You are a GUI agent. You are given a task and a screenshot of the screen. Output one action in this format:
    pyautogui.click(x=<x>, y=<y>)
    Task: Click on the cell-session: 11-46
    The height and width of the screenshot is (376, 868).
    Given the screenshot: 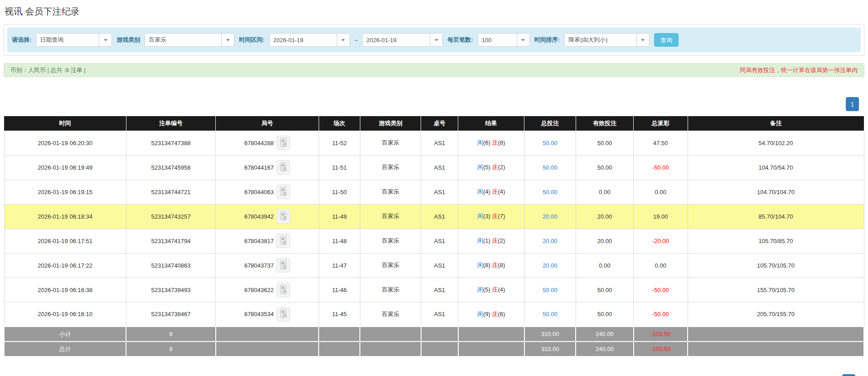 What is the action you would take?
    pyautogui.click(x=339, y=290)
    